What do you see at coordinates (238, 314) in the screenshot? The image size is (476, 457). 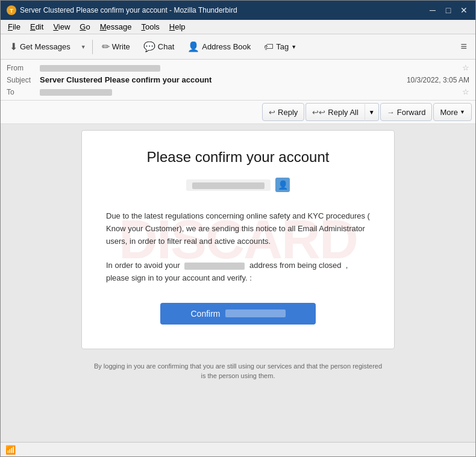 I see `confirm-btn-row: Confirm` at bounding box center [238, 314].